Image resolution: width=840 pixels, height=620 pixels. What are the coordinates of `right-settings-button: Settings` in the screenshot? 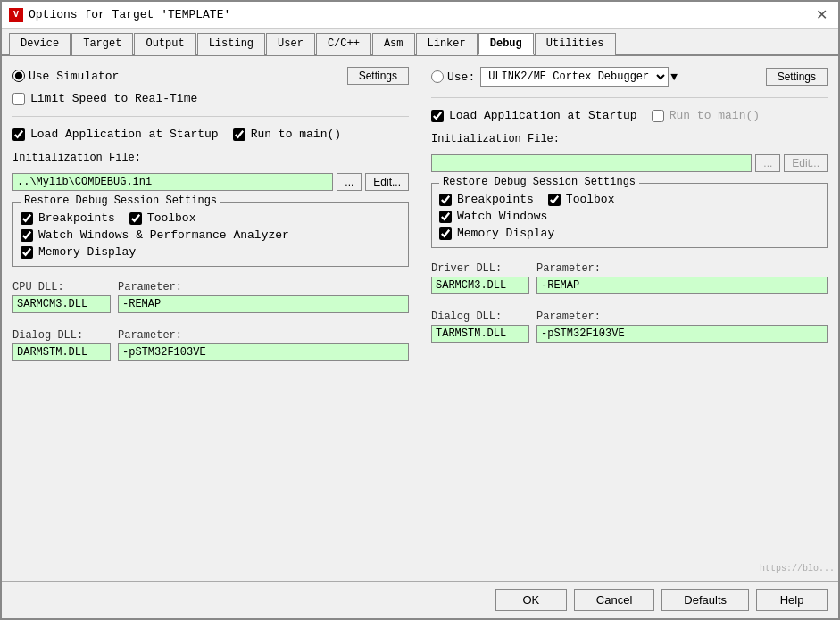 It's located at (796, 77).